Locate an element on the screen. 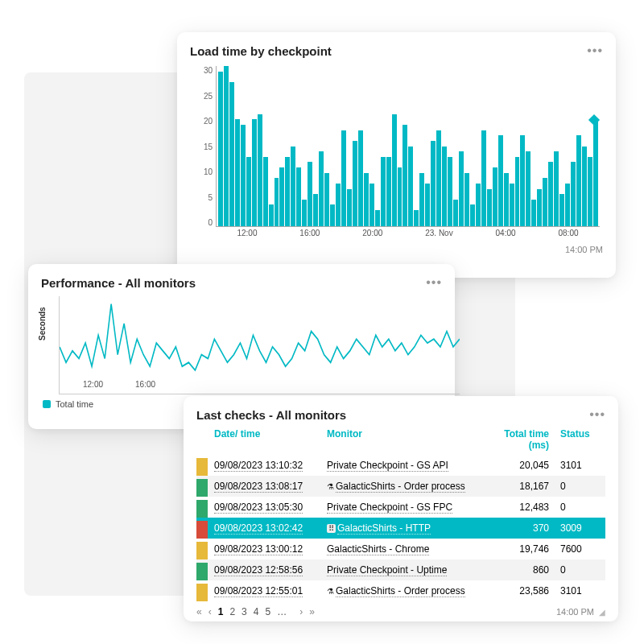 Image resolution: width=644 pixels, height=644 pixels. th-datetime: Date/ time is located at coordinates (267, 440).